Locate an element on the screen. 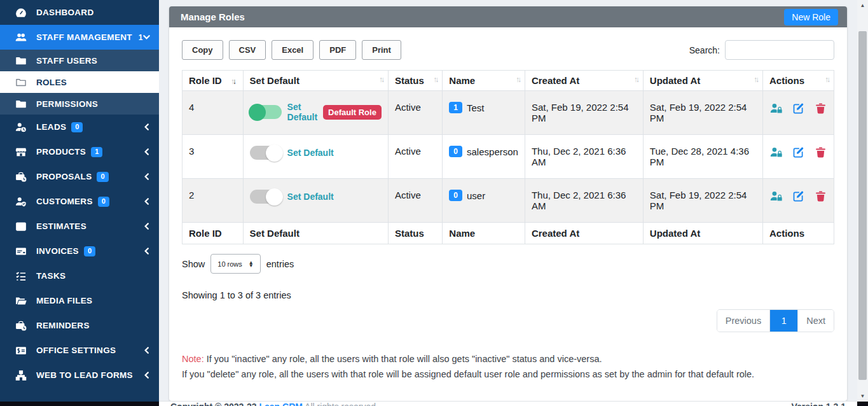 The width and height of the screenshot is (868, 406). set-default-label: Set Default is located at coordinates (303, 112).